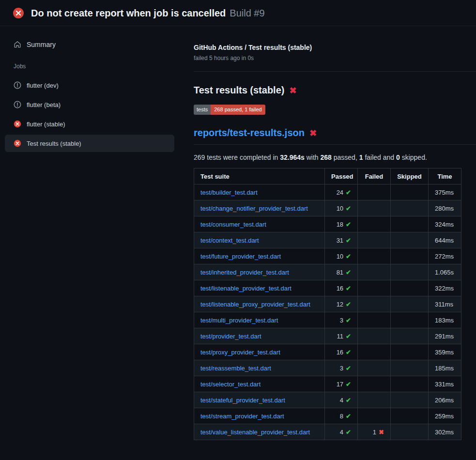  What do you see at coordinates (445, 353) in the screenshot?
I see `time-value: 359ms` at bounding box center [445, 353].